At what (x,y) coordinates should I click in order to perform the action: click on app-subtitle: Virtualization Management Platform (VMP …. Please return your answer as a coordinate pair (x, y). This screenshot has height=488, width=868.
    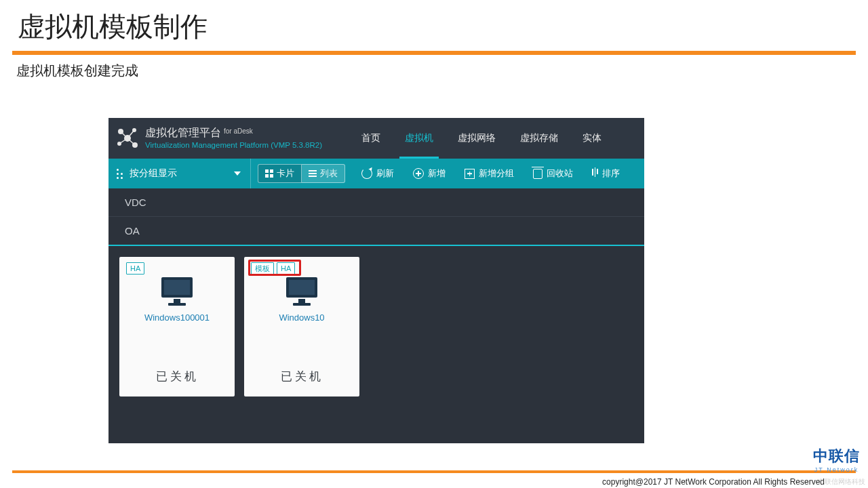
    Looking at the image, I should click on (233, 145).